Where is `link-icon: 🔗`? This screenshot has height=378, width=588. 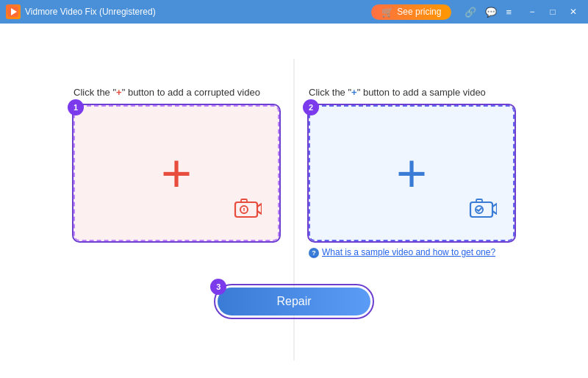
link-icon: 🔗 is located at coordinates (470, 12).